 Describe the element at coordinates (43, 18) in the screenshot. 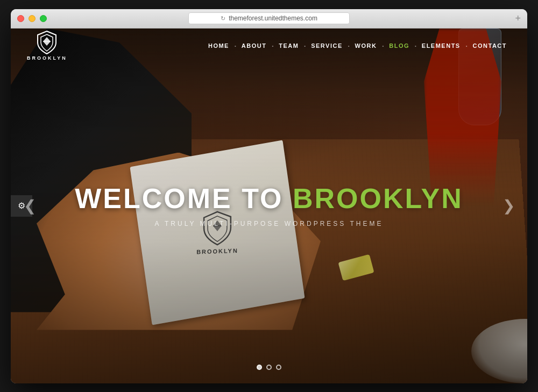

I see `maximize-button` at that location.